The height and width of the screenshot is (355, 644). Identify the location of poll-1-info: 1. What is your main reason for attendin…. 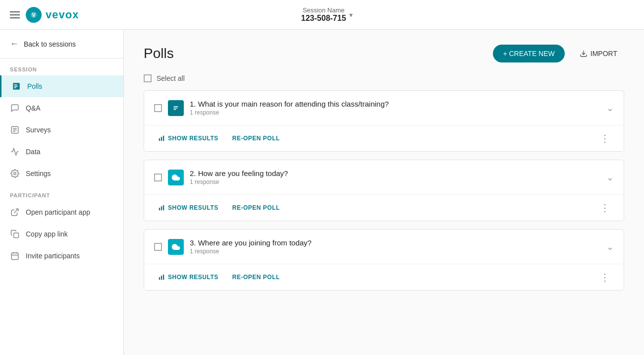
(289, 108).